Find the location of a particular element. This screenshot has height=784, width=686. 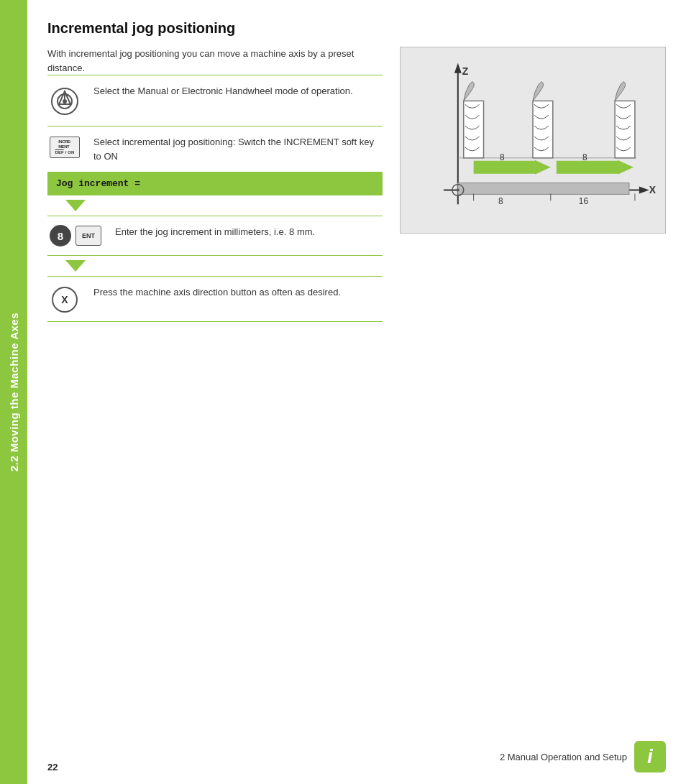

info-badge: i is located at coordinates (650, 757).